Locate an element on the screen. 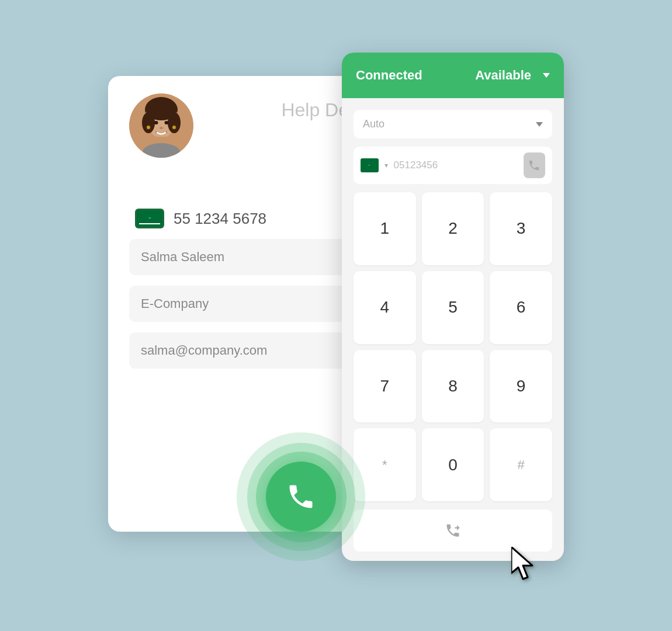 The height and width of the screenshot is (631, 672). contact-phone: 55 1234 5678 is located at coordinates (220, 219).